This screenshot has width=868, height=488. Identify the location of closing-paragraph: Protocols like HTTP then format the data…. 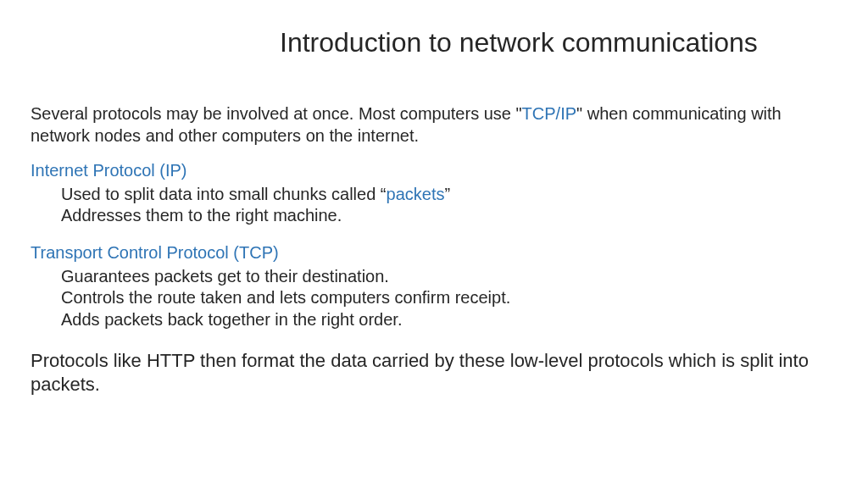
(434, 373).